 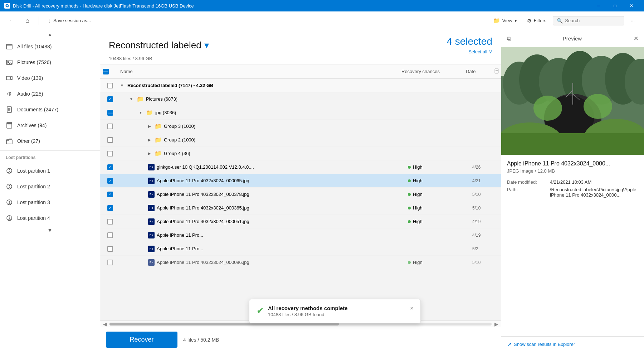 I want to click on table-row: Ps Apple iPhone 11 Pro 4032x3024_000086.…, so click(x=301, y=262).